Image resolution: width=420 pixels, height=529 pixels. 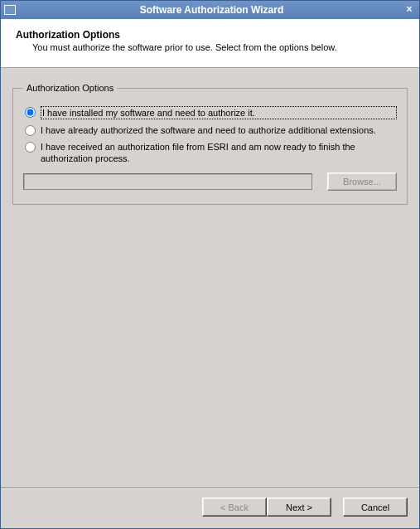 I want to click on radio-install, so click(x=30, y=113).